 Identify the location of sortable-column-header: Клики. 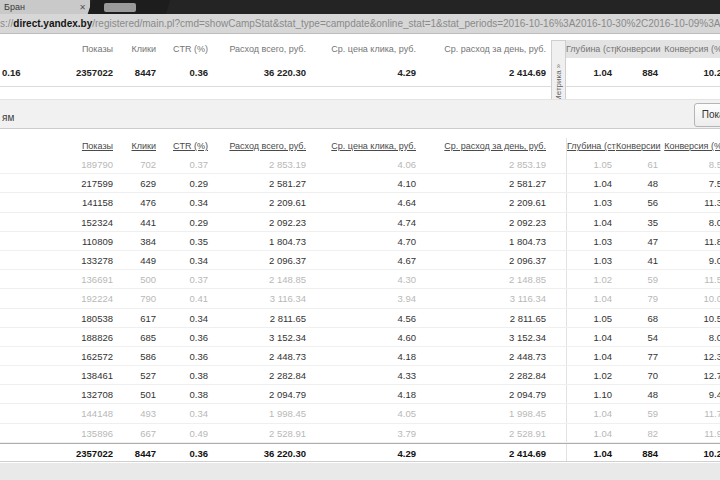
(138, 146).